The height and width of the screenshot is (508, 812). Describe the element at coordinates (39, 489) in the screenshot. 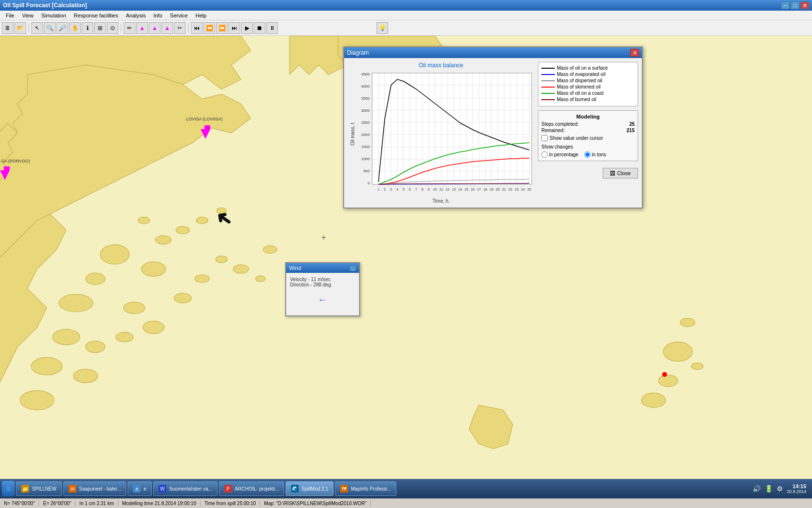

I see `taskbar-app-spillnew: 📁 SPILLNEW` at that location.